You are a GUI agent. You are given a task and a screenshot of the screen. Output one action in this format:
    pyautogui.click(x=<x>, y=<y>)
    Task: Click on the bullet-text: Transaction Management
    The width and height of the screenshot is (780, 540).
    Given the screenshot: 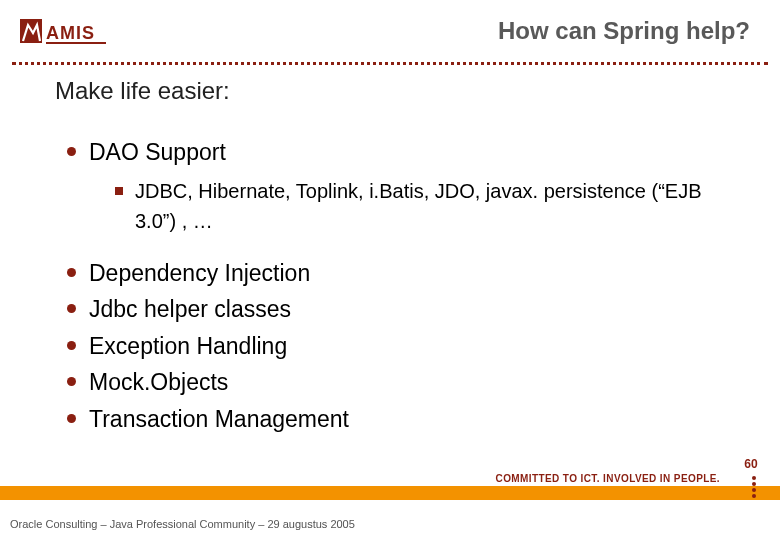 What is the action you would take?
    pyautogui.click(x=219, y=419)
    